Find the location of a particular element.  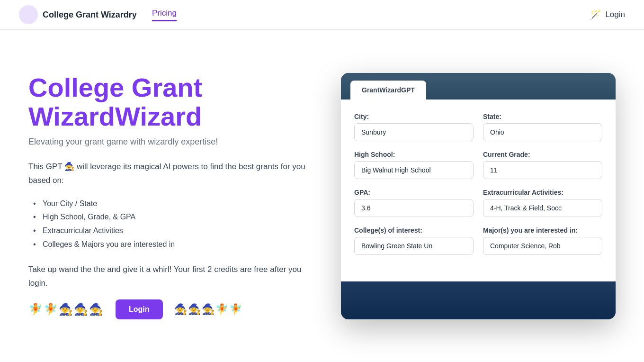

login-wand-icon: 🪄 is located at coordinates (596, 15).